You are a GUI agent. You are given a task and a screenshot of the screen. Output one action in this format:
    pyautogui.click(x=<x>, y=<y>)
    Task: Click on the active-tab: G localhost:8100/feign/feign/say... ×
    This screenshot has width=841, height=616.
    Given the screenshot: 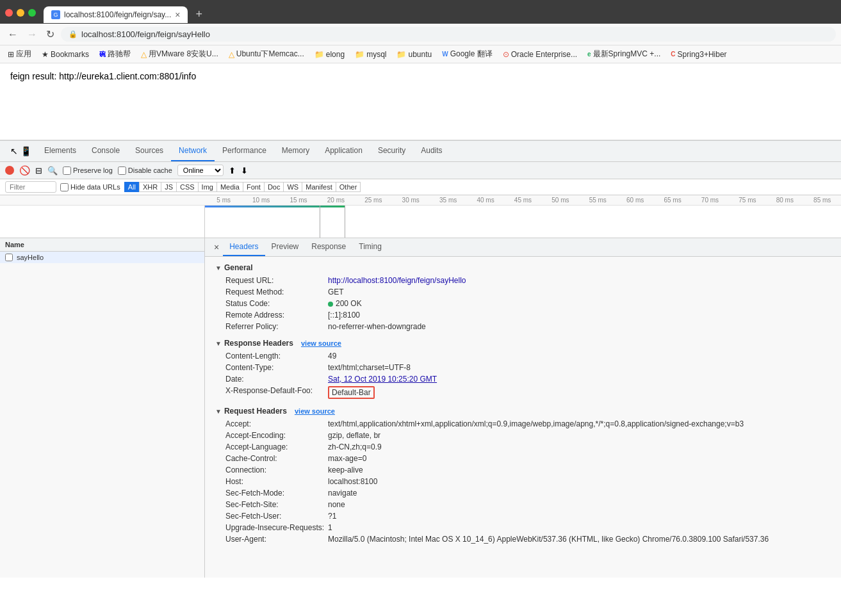 What is the action you would take?
    pyautogui.click(x=115, y=15)
    